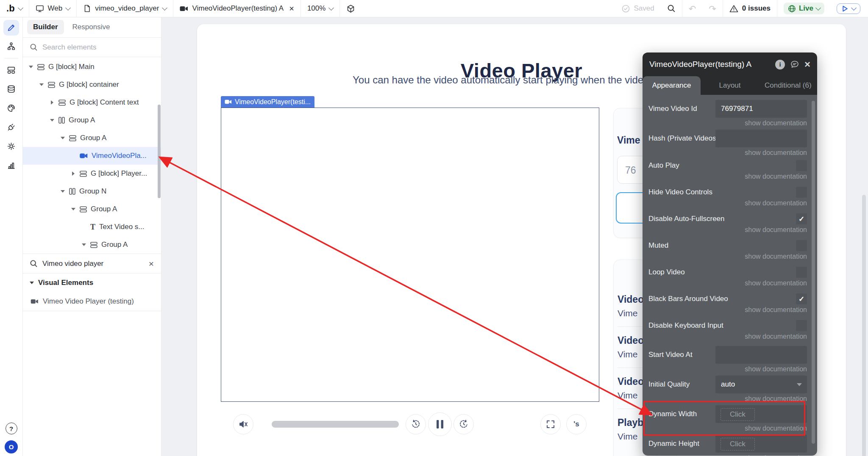 The image size is (868, 456). I want to click on tree-item-g-block-content-text: G [block] Content text, so click(92, 102).